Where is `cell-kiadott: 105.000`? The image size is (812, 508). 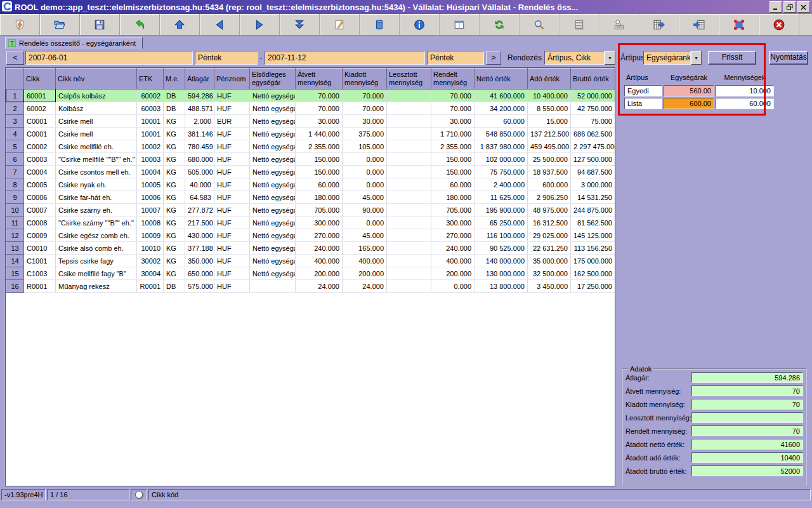 cell-kiadott: 105.000 is located at coordinates (365, 147).